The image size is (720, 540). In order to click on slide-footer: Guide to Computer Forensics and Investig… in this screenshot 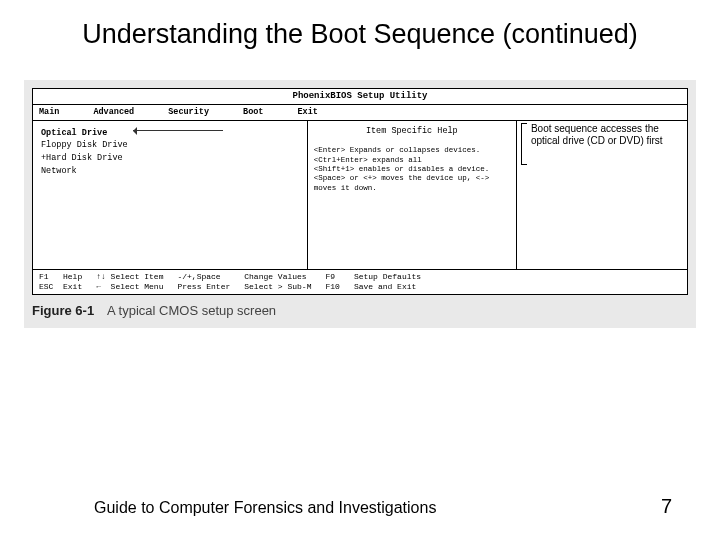, I will do `click(360, 506)`.